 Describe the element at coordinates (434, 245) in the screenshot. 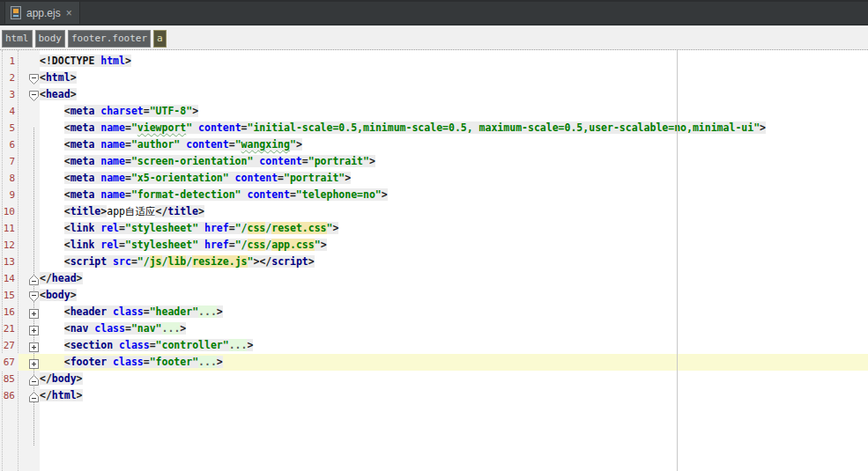

I see `code-line: 12 <link rel="stylesheet" href="/css/app…` at that location.